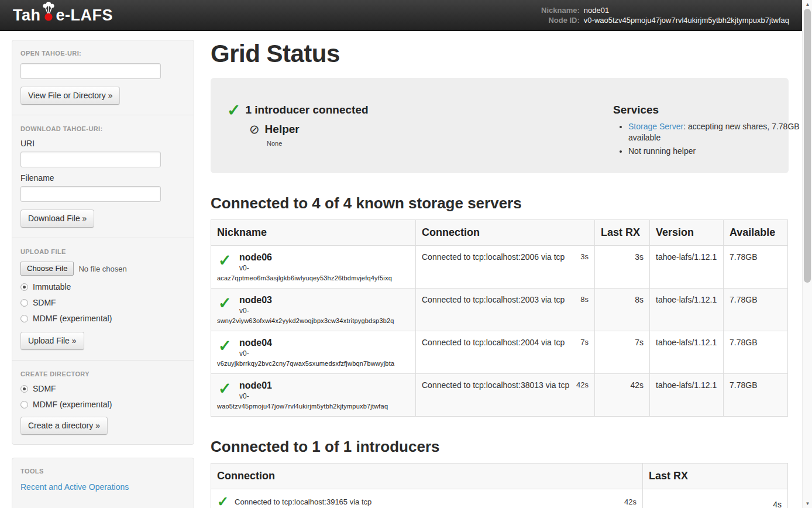 This screenshot has width=812, height=508. What do you see at coordinates (103, 177) in the screenshot?
I see `download-uri-section: DOWNLOAD TAHOE-URI: URI Filename Downloa…` at bounding box center [103, 177].